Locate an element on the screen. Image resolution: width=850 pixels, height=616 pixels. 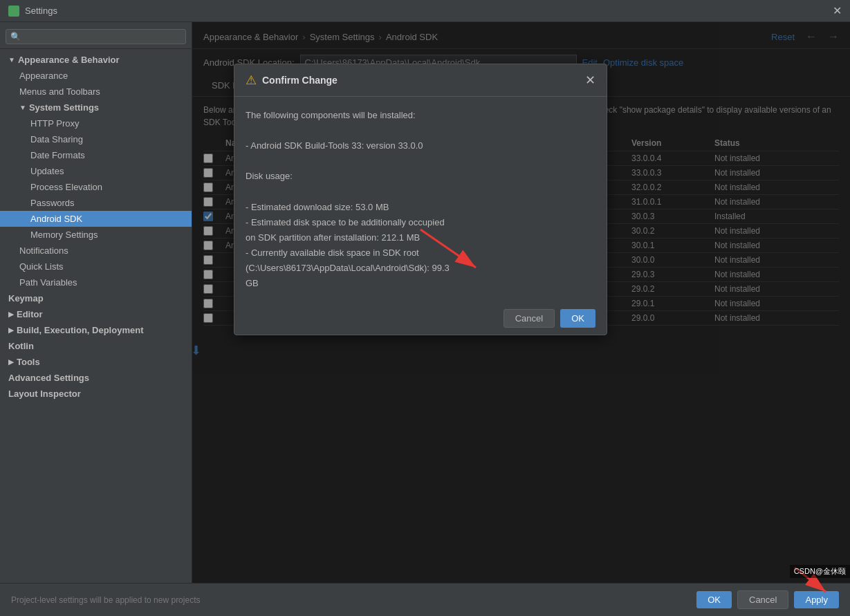
ok-button: OK is located at coordinates (714, 600).